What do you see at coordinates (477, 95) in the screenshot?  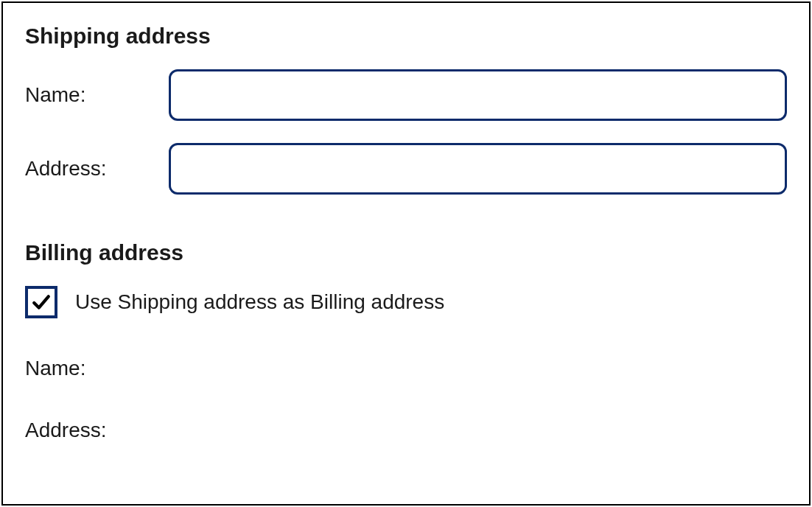 I see `shipping-name-input` at bounding box center [477, 95].